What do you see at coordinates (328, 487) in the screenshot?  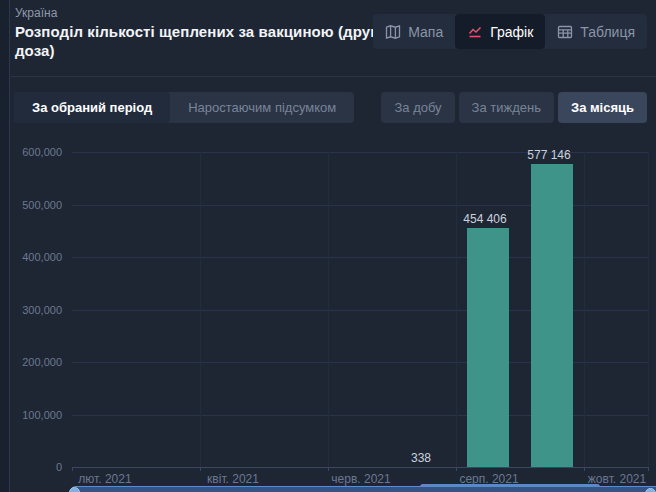 I see `timeline-scrollbar` at bounding box center [328, 487].